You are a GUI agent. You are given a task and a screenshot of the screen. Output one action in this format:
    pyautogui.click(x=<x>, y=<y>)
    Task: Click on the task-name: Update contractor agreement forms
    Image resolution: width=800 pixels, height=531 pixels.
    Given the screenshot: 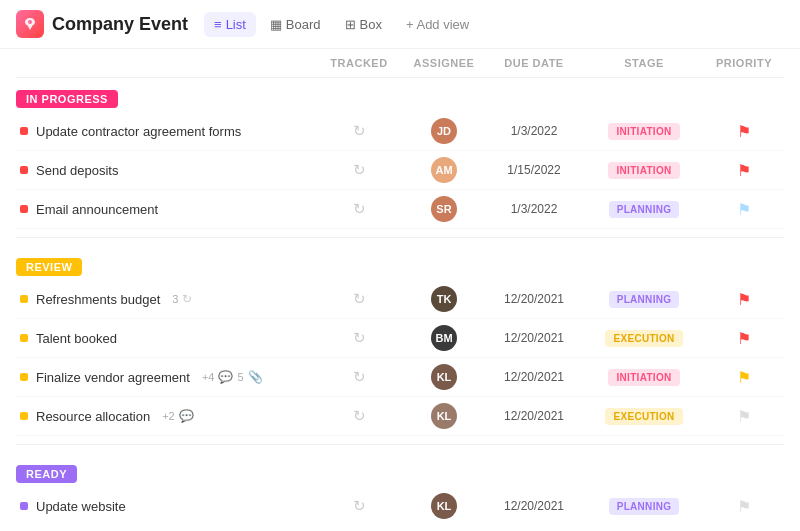 What is the action you would take?
    pyautogui.click(x=165, y=132)
    